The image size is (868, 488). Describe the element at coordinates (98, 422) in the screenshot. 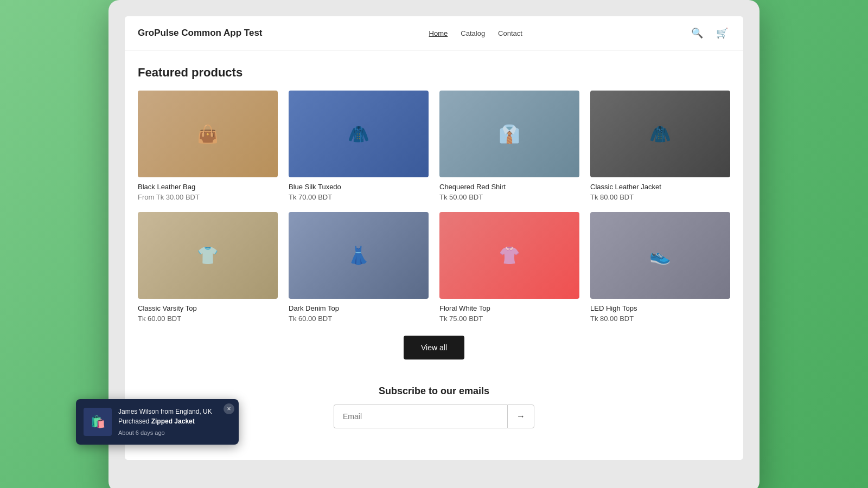

I see `notification-product-icon: 🛍️` at that location.